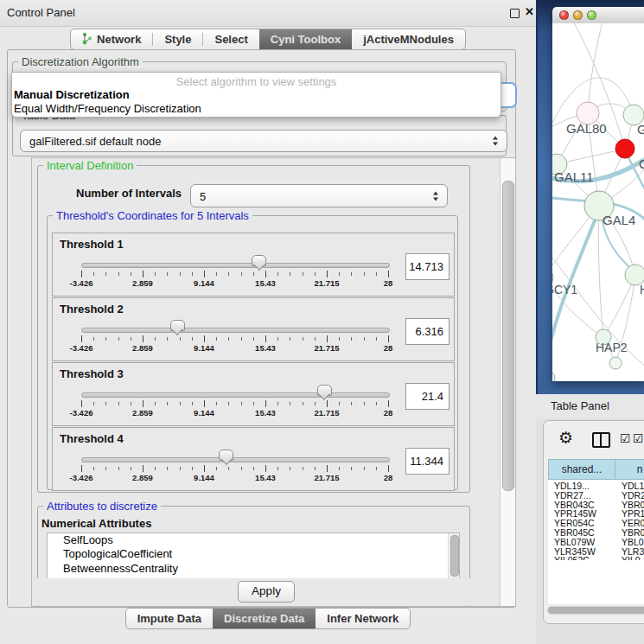 This screenshot has height=644, width=644. Describe the element at coordinates (596, 505) in the screenshot. I see `table-row: YBR043CYBR0` at that location.